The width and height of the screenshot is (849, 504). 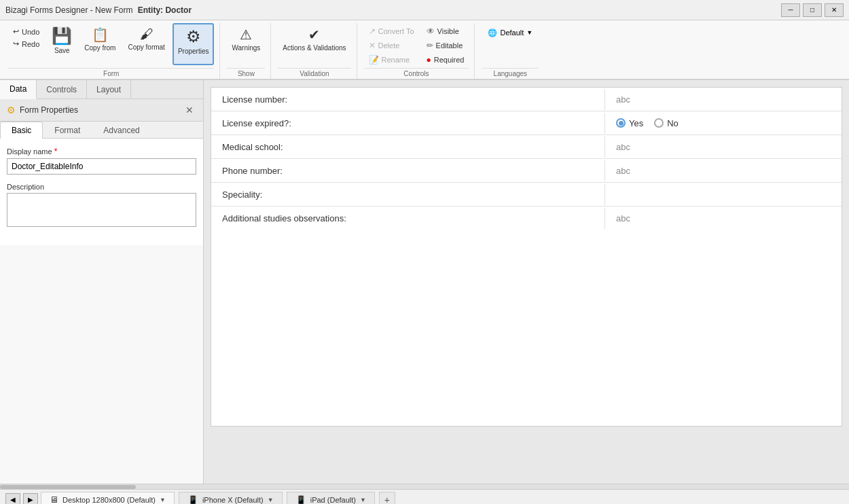 What do you see at coordinates (31, 499) in the screenshot?
I see `next-nav-button: ▶` at bounding box center [31, 499].